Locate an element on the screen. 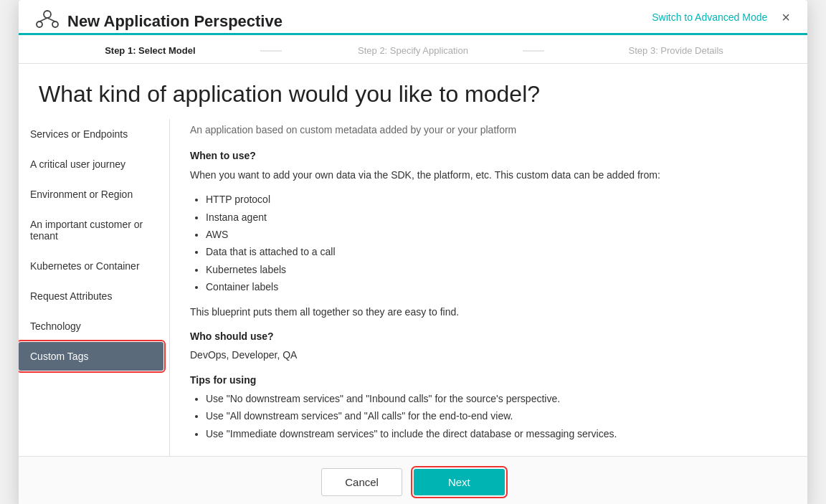 Image resolution: width=826 pixels, height=504 pixels. steps-bar: Step 1: Select Model Step 2: Specify App… is located at coordinates (413, 49).